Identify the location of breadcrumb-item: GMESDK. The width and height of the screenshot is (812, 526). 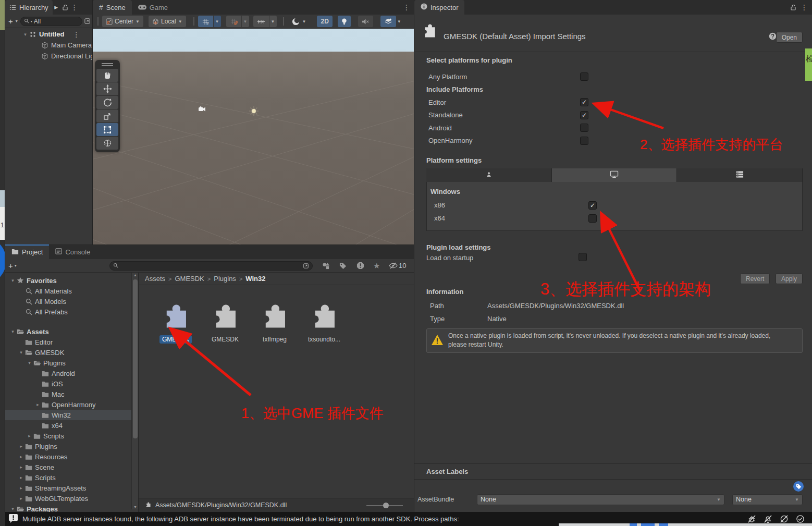
(189, 278).